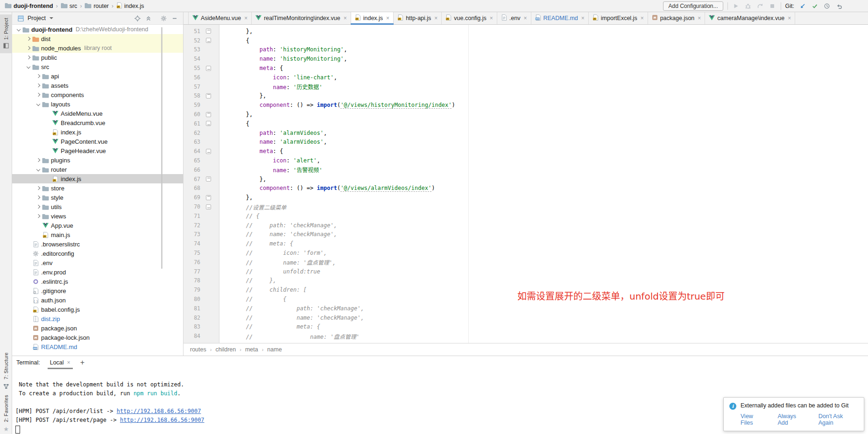 Image resolution: width=868 pixels, height=434 pixels. What do you see at coordinates (98, 85) in the screenshot?
I see `tree-item-assets: assets` at bounding box center [98, 85].